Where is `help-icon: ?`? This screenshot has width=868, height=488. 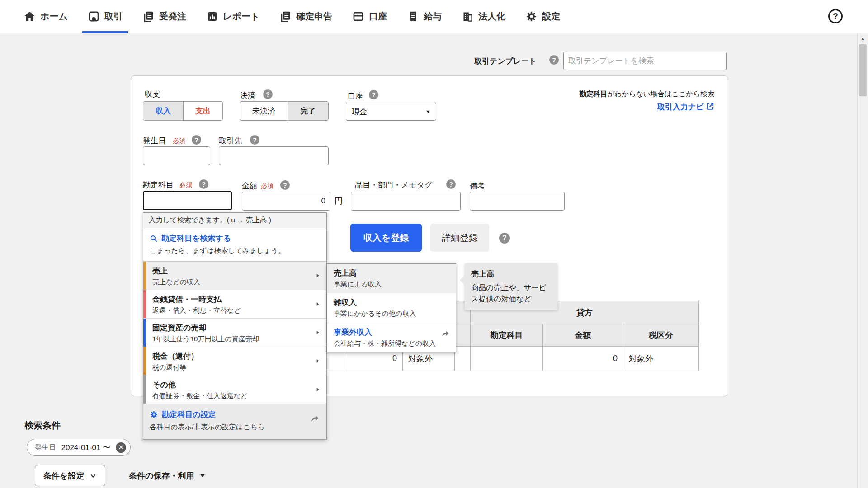 help-icon: ? is located at coordinates (835, 16).